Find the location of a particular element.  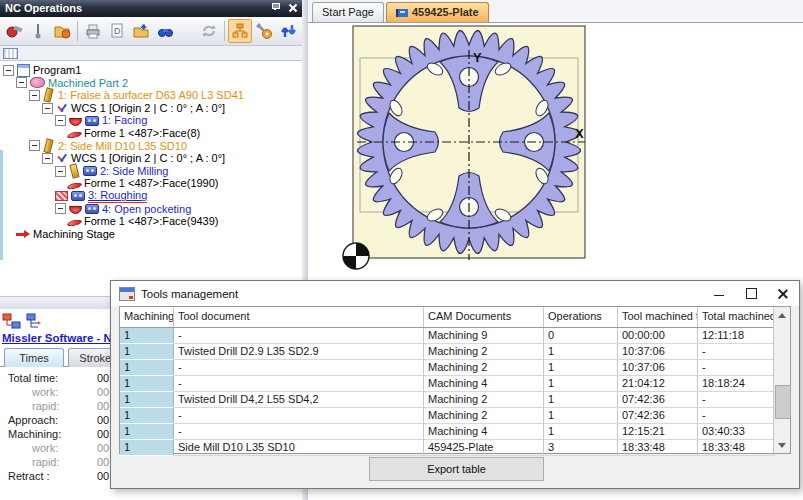

scroll-up-icon is located at coordinates (782, 315).